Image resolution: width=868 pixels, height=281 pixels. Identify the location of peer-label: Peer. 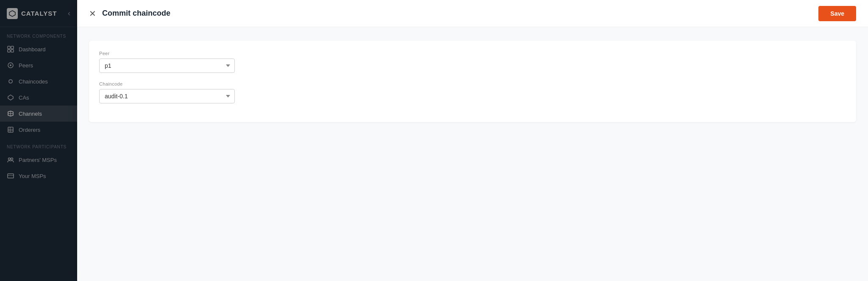
(167, 53).